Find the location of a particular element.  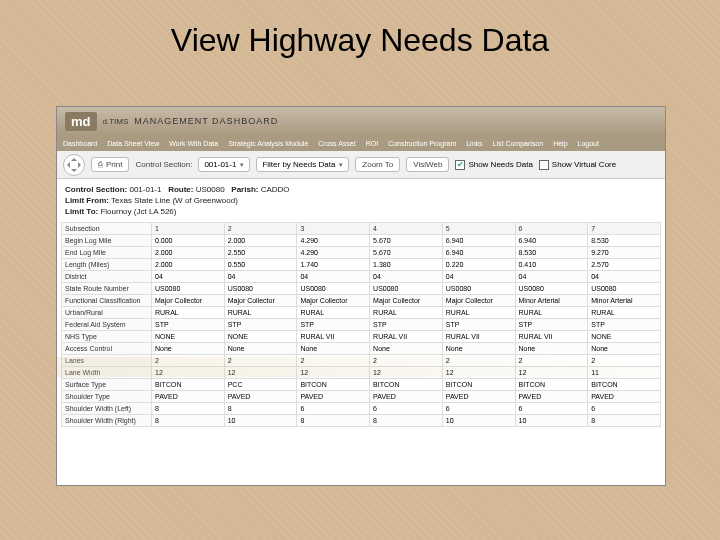

info-cs-label: Control Section: is located at coordinates (96, 190).